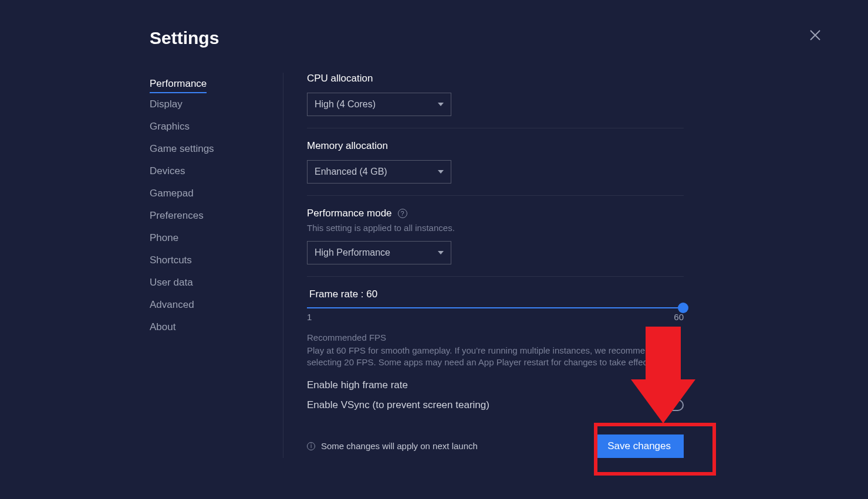  Describe the element at coordinates (210, 238) in the screenshot. I see `sidebar-item-phone: Phone` at that location.